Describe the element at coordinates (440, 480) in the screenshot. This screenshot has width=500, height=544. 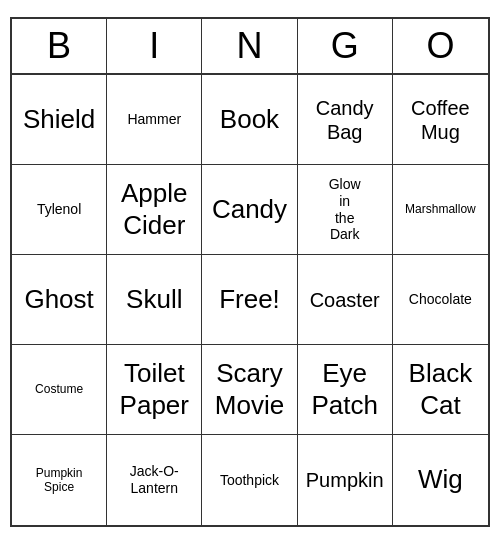
I see `bingo-cell: Wig` at that location.